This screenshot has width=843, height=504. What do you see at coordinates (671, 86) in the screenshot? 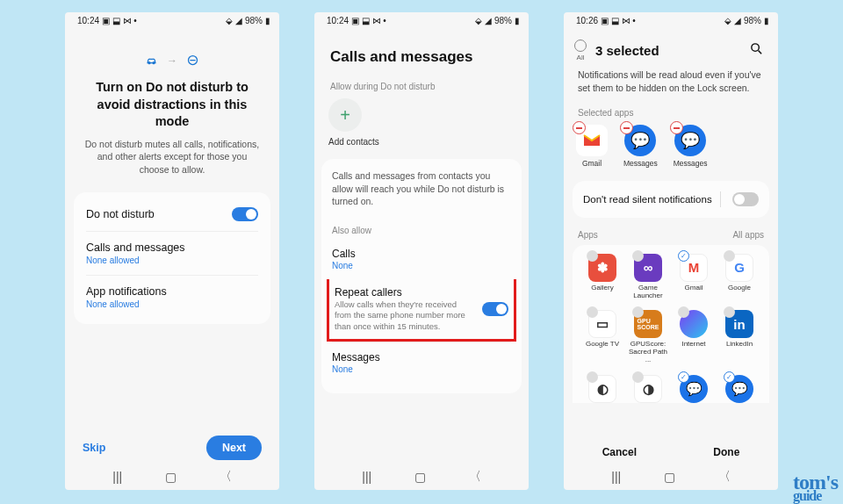
I see `read-aloud-note: Notifications will be read aloud even if…` at bounding box center [671, 86].